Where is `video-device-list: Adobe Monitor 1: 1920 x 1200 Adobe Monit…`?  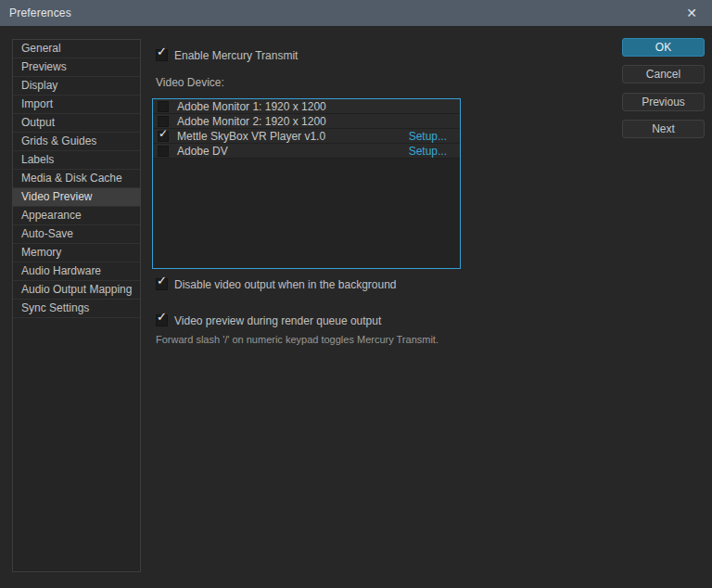 video-device-list: Adobe Monitor 1: 1920 x 1200 Adobe Monit… is located at coordinates (306, 184).